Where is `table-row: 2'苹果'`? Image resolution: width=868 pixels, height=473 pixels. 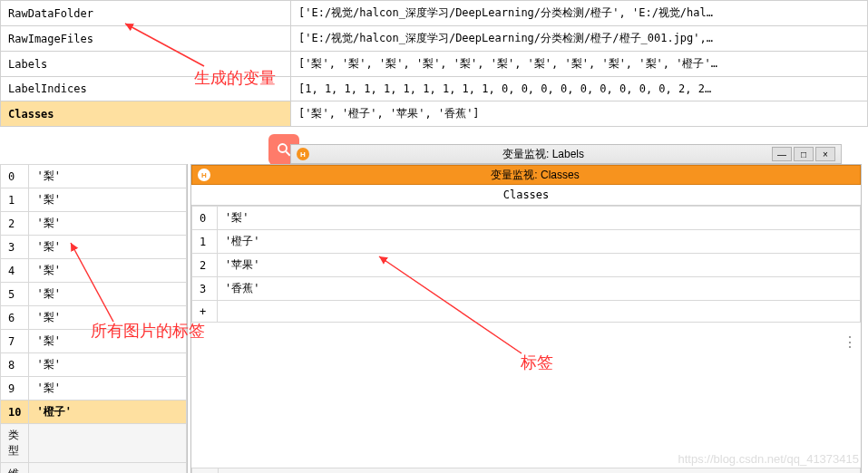 table-row: 2'苹果' is located at coordinates (526, 265).